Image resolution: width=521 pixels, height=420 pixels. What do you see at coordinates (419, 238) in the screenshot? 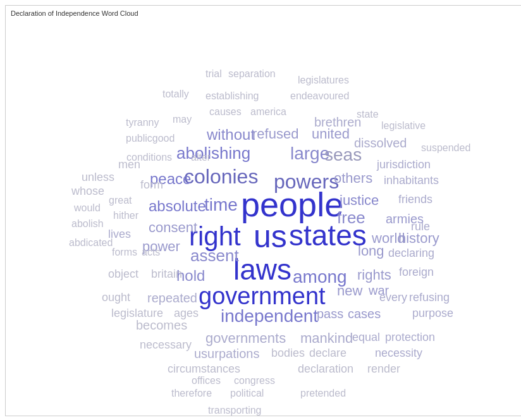
I see `word-history: history` at bounding box center [419, 238].